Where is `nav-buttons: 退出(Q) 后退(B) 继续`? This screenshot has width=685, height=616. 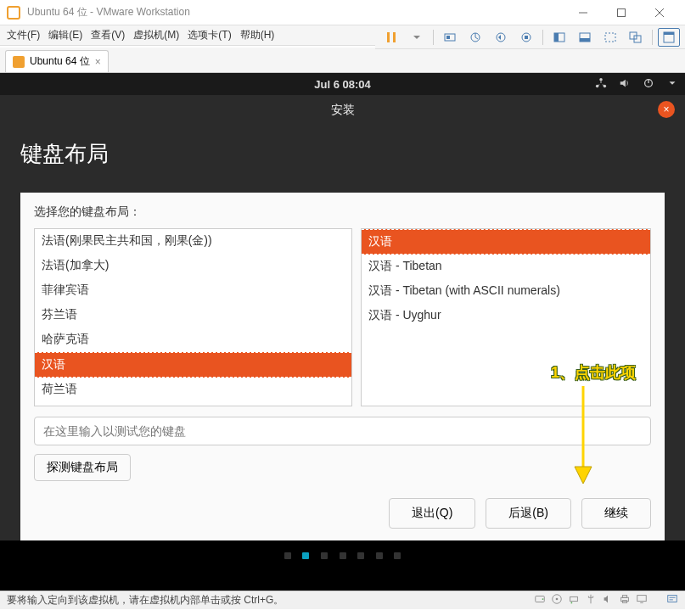 nav-buttons: 退出(Q) 后退(B) 继续 is located at coordinates (519, 513).